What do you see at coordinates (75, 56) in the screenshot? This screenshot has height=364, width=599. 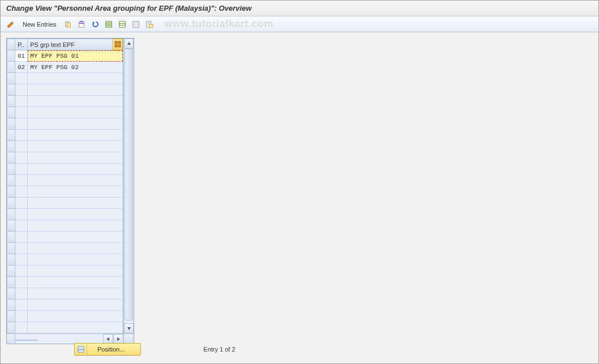 I see `cell-text: MY EPF PSG 01` at bounding box center [75, 56].